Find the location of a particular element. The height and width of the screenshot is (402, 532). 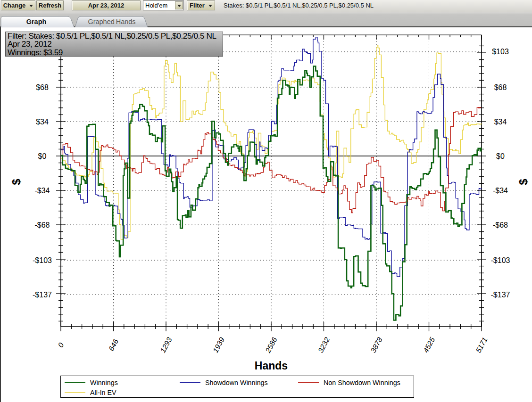

svg-text: Non Showdown Winnings is located at coordinates (362, 383).